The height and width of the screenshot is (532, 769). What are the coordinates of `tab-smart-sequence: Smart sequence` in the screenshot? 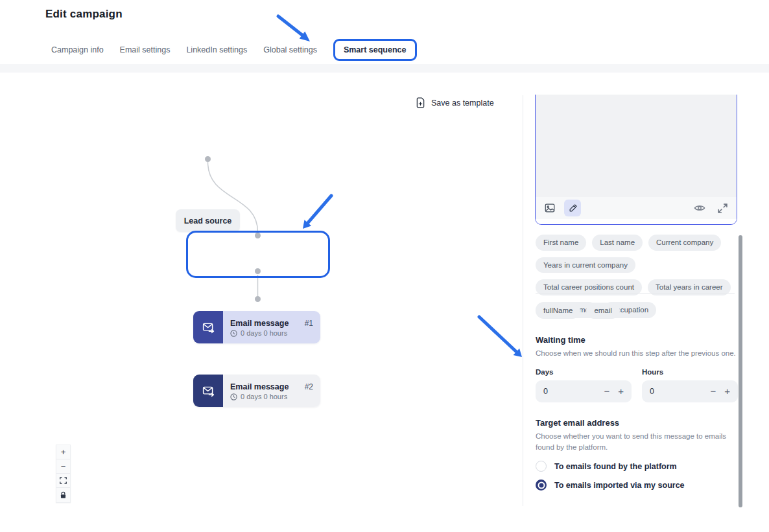 It's located at (375, 50).